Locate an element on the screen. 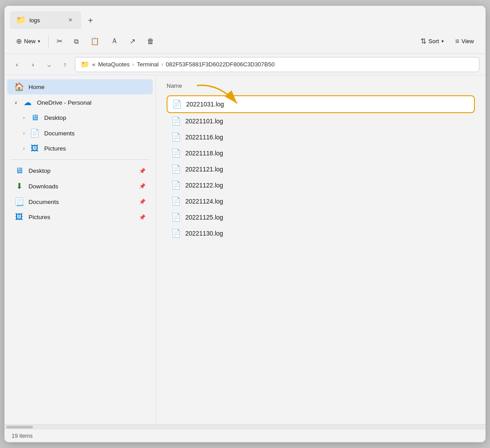  file-item: 📄 20221101.log is located at coordinates (321, 121).